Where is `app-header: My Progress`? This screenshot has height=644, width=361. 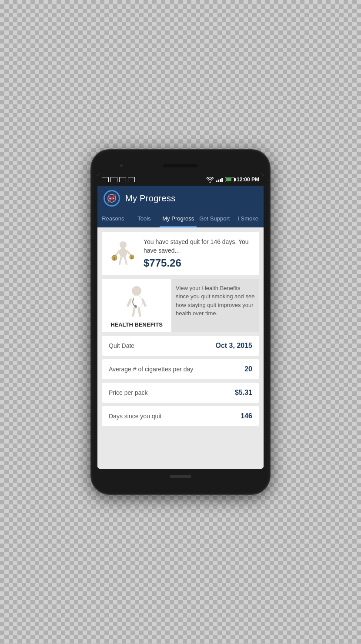
app-header: My Progress is located at coordinates (180, 198).